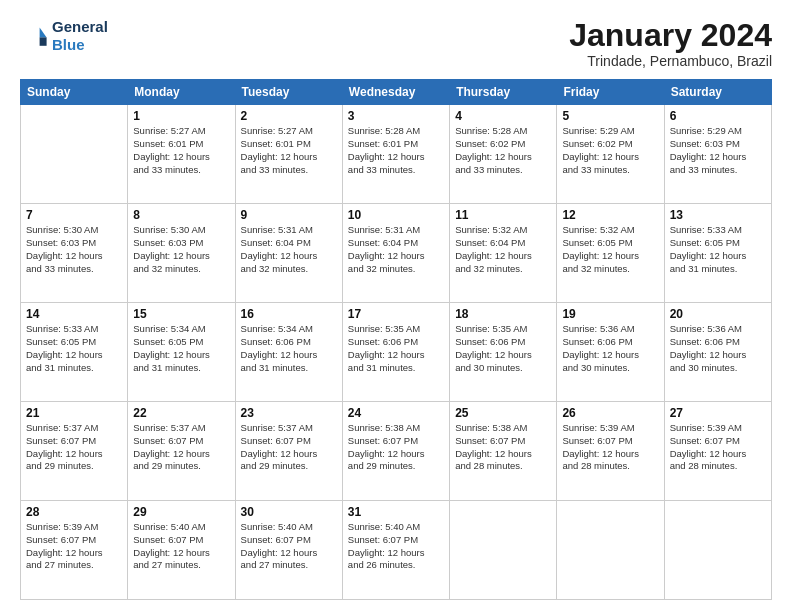 The image size is (792, 612). I want to click on table-row: 12Sunrise: 5:32 AM Sunset: 6:05 PM Dayli…, so click(610, 254).